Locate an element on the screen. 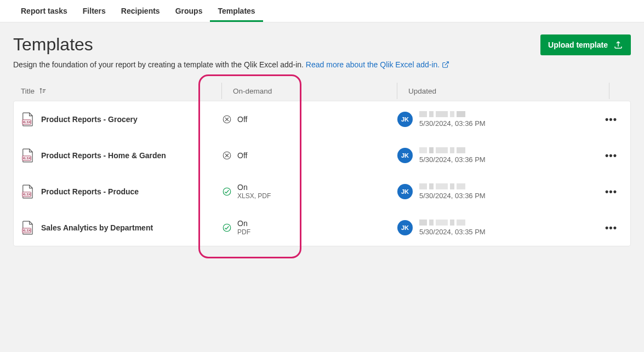 The height and width of the screenshot is (352, 644). tabs-bar: Report tasks Filters Recipients Groups T… is located at coordinates (322, 11).